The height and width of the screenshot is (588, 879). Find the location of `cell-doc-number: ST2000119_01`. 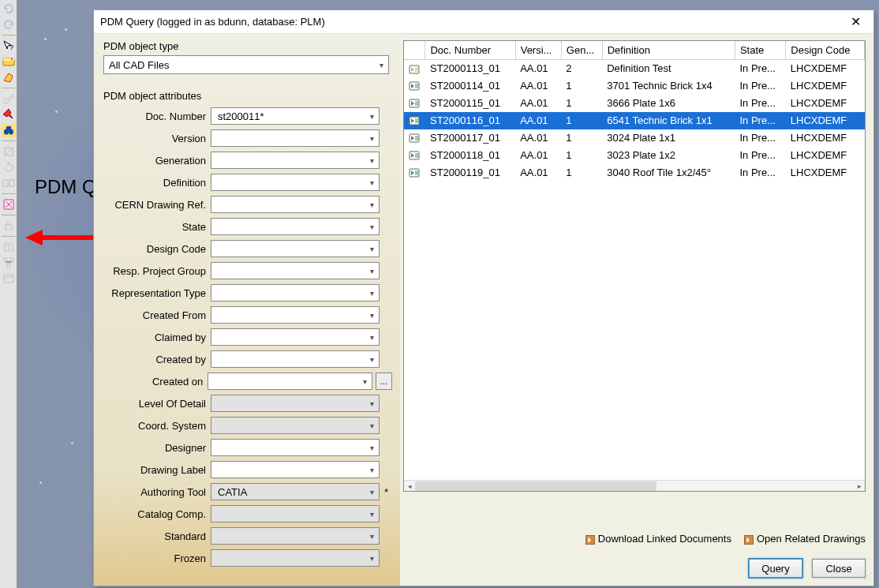

cell-doc-number: ST2000119_01 is located at coordinates (470, 173).